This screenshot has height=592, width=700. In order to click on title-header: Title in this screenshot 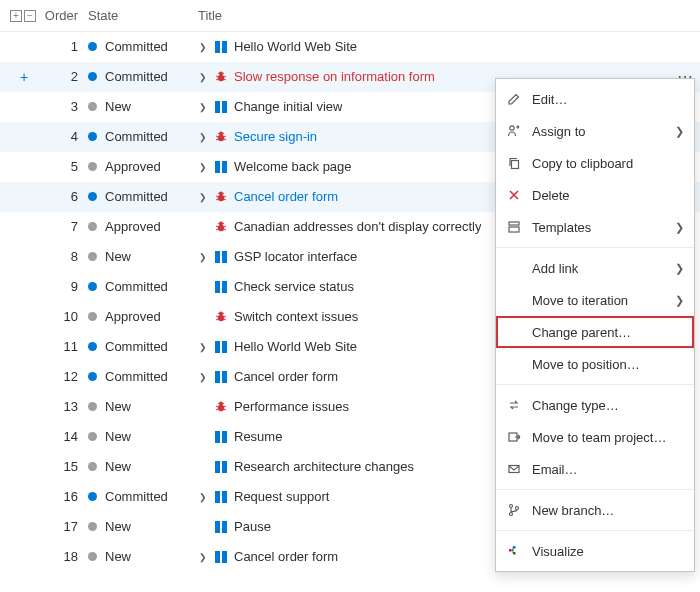, I will do `click(434, 16)`.